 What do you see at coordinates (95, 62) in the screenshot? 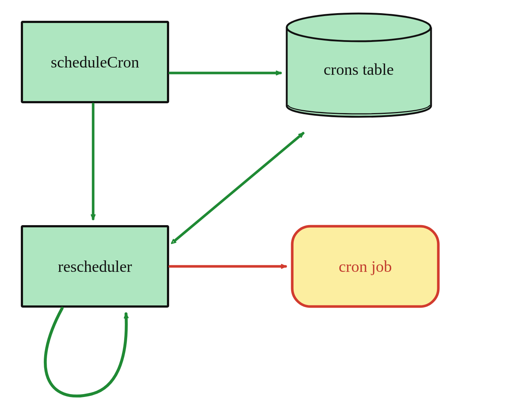
I see `node-schedule-cron-label: scheduleCron` at bounding box center [95, 62].